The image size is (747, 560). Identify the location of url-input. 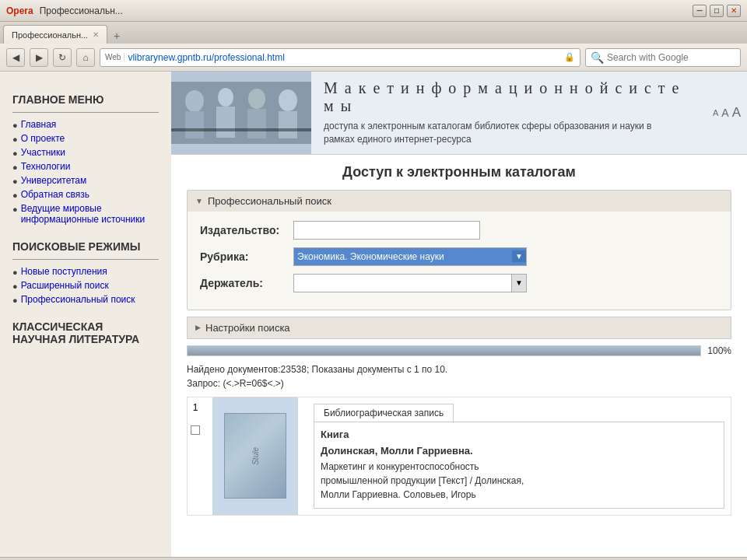
(344, 58).